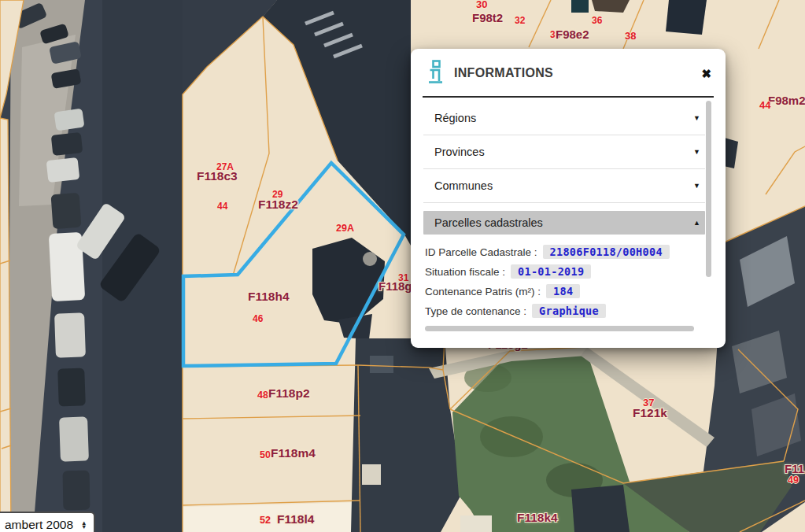  I want to click on parcel-code-label: F118m4, so click(293, 453).